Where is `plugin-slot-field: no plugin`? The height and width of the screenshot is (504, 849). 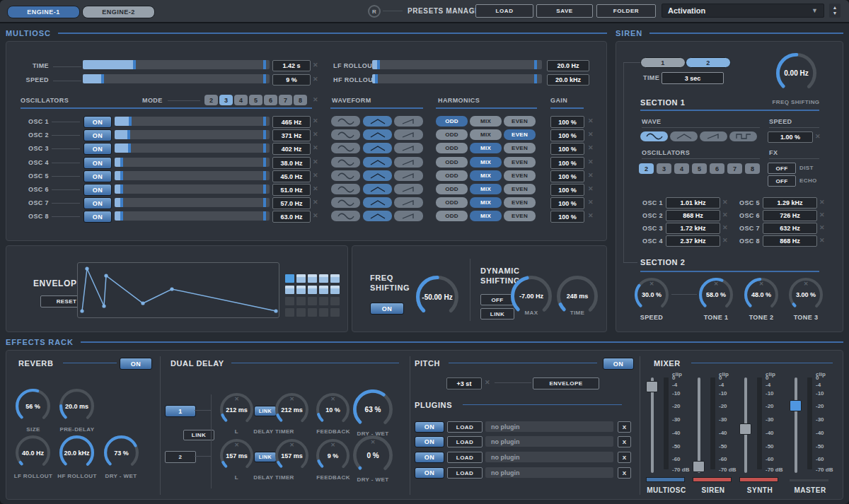 plugin-slot-field: no plugin is located at coordinates (549, 472).